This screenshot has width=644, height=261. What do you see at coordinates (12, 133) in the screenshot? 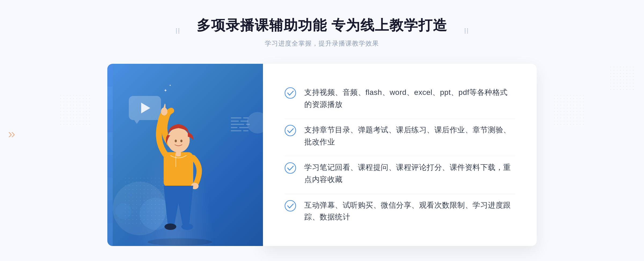
I see `outer-left-deco: »` at bounding box center [12, 133].